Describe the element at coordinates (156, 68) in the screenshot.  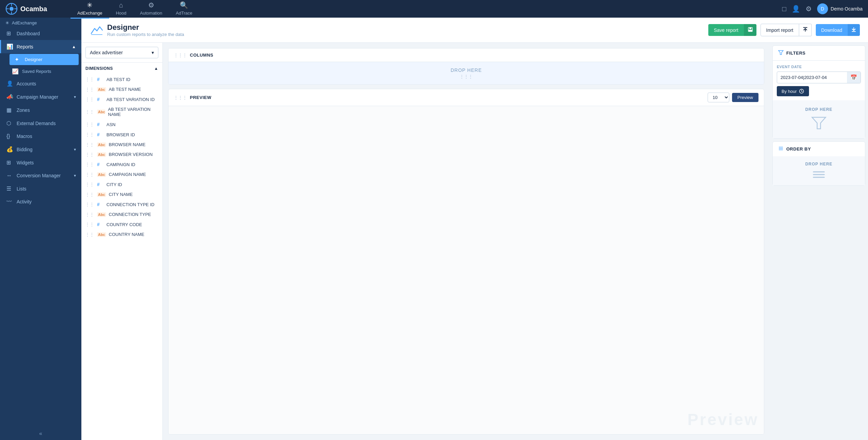
I see `dimensions-collapse-icon: ▲` at that location.